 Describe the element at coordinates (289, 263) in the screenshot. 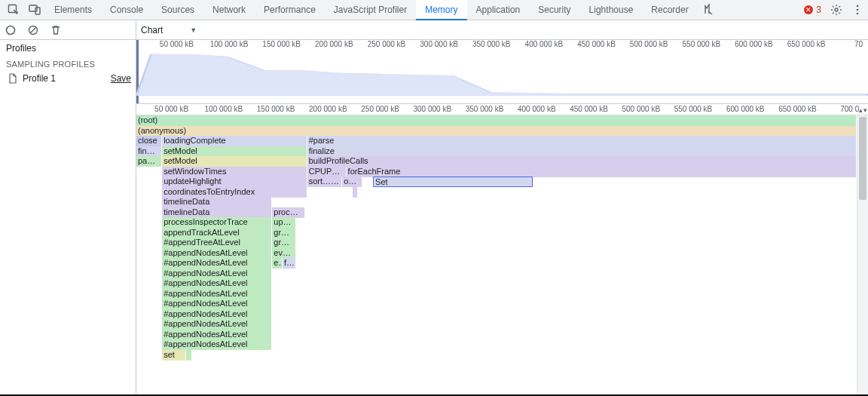

I see `flame-segment: f…r` at that location.